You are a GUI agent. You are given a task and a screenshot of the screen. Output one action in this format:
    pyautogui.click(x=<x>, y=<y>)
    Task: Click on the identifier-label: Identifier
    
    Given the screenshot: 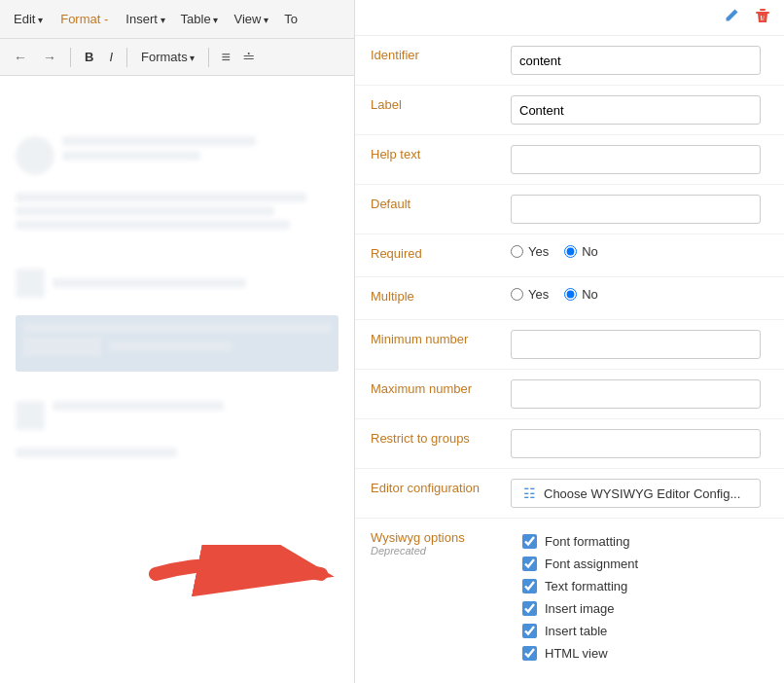 What is the action you would take?
    pyautogui.click(x=433, y=54)
    